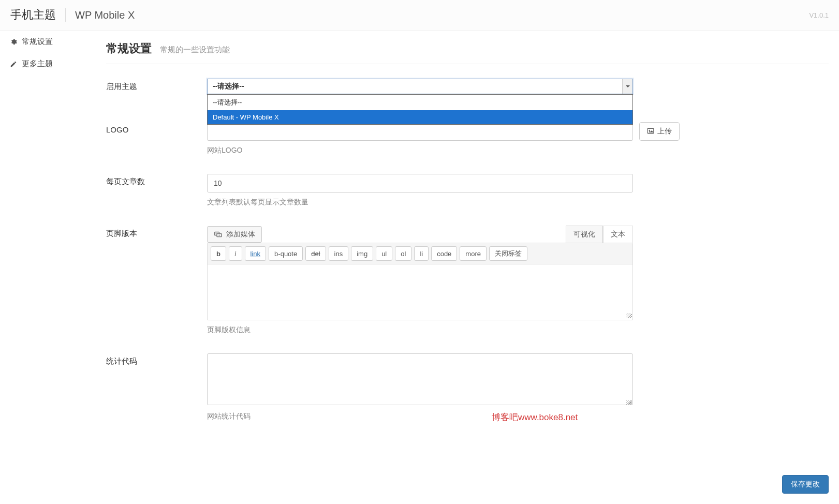  I want to click on toolbar-ins: ins, so click(338, 254).